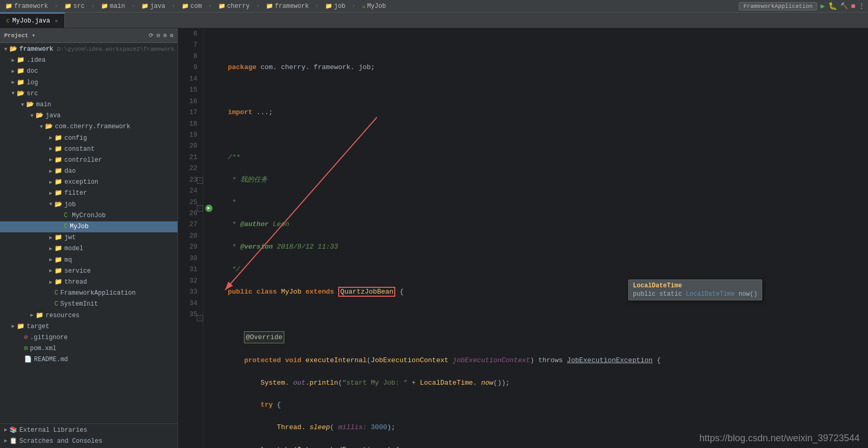 This screenshot has height=448, width=868. Describe the element at coordinates (89, 71) in the screenshot. I see `tree-item-doc: ▶ 📁 doc` at that location.